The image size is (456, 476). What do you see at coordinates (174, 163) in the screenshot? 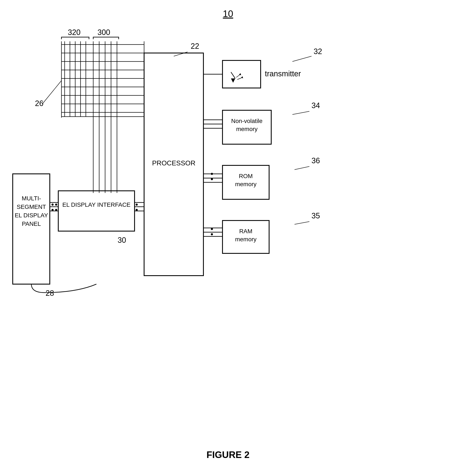
I see `processor-label: PROCESSOR` at bounding box center [174, 163].